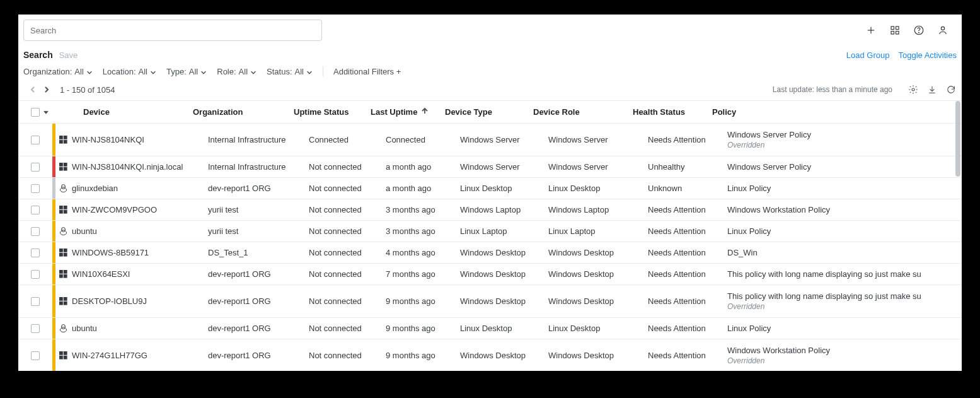 The width and height of the screenshot is (980, 398). I want to click on user-icon, so click(943, 30).